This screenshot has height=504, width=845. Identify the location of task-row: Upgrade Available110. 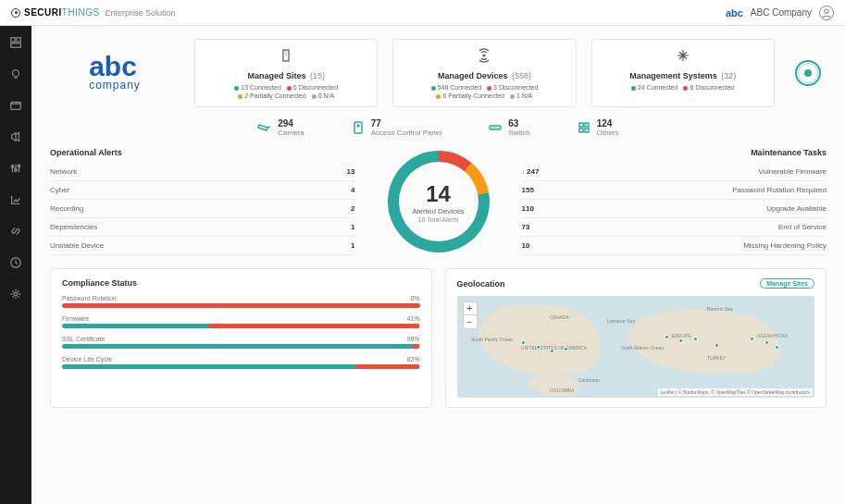
(675, 209).